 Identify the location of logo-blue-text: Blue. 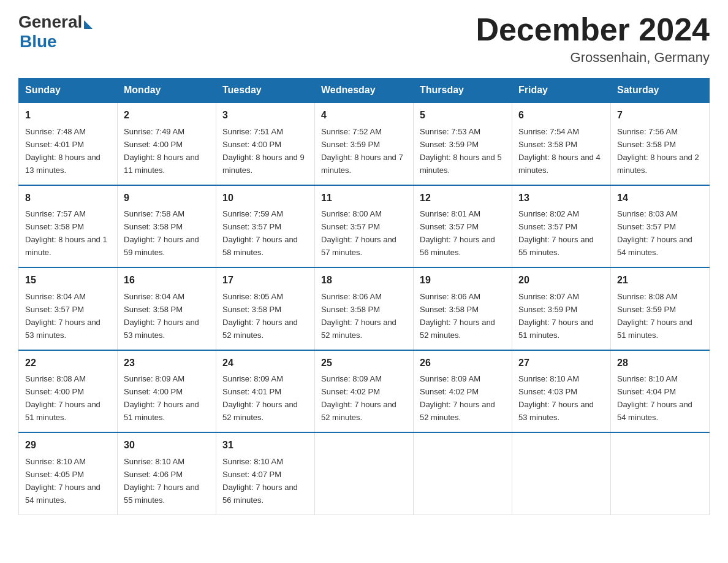
(38, 42).